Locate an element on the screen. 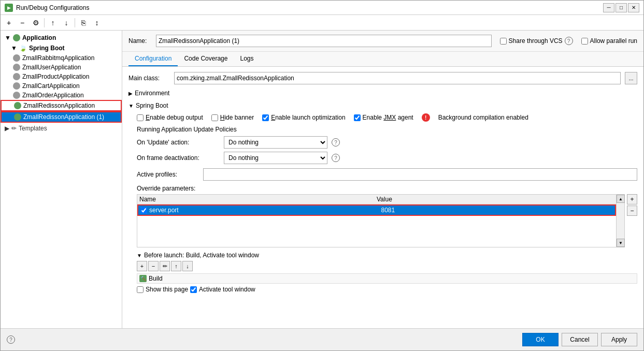 This screenshot has height=351, width=644. templates-icon: ✏ is located at coordinates (14, 128).